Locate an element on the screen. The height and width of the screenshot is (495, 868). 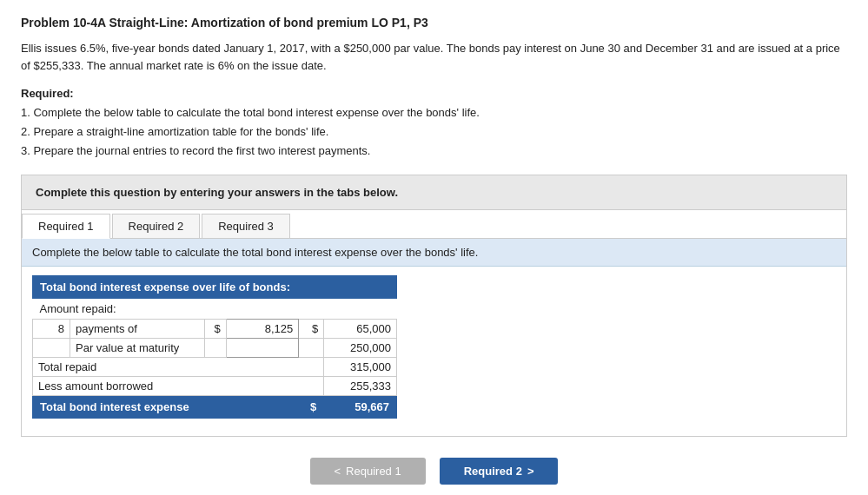
total-repaid-row: Total repaid 315,000 is located at coordinates (215, 367).